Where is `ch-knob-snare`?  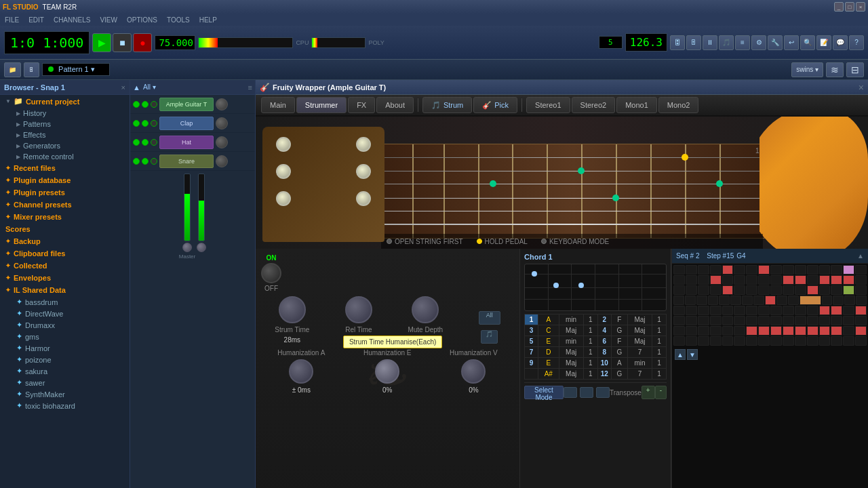
ch-knob-snare is located at coordinates (222, 161).